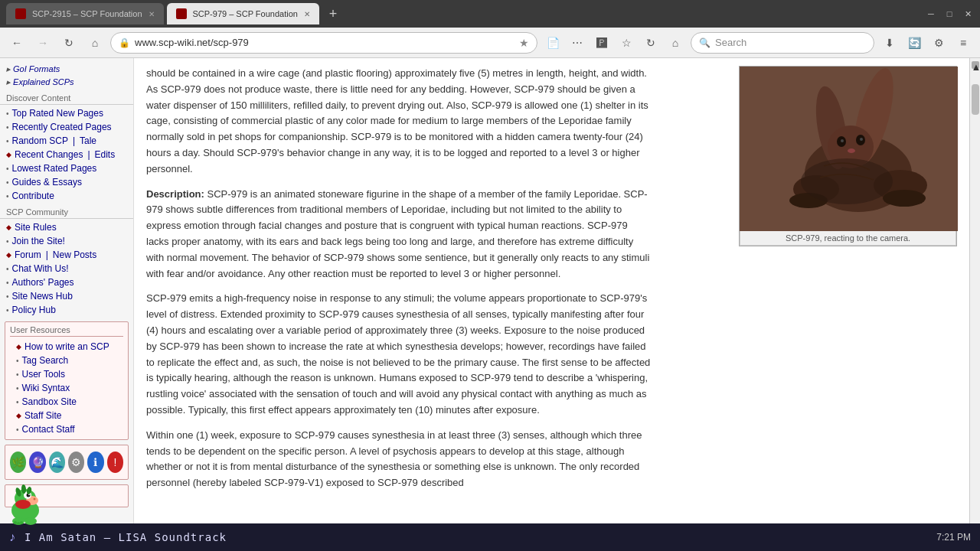 This screenshot has width=980, height=551. What do you see at coordinates (67, 429) in the screenshot?
I see `sidebar-item-contact-staff: • Contact Staff` at bounding box center [67, 429].